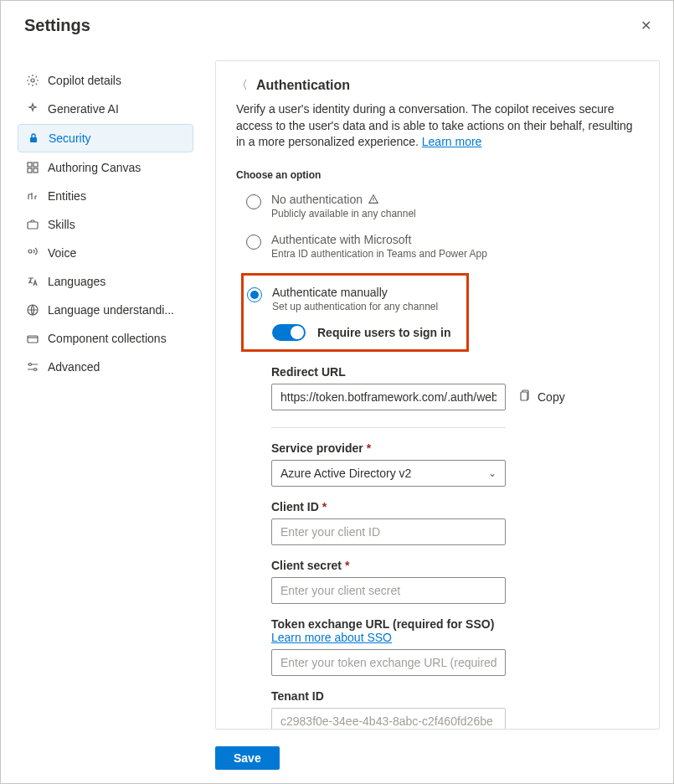  What do you see at coordinates (248, 758) in the screenshot?
I see `save-button: Save` at bounding box center [248, 758].